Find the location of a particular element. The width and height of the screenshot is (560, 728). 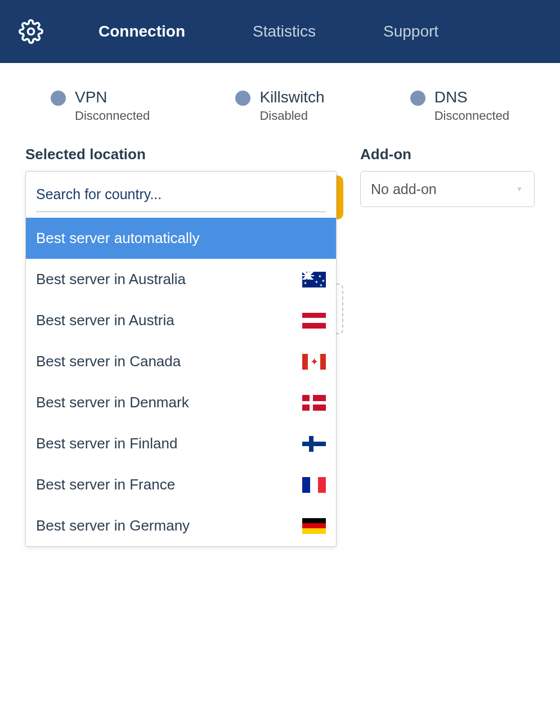

status-killswitch-sub: Disabled is located at coordinates (292, 116).